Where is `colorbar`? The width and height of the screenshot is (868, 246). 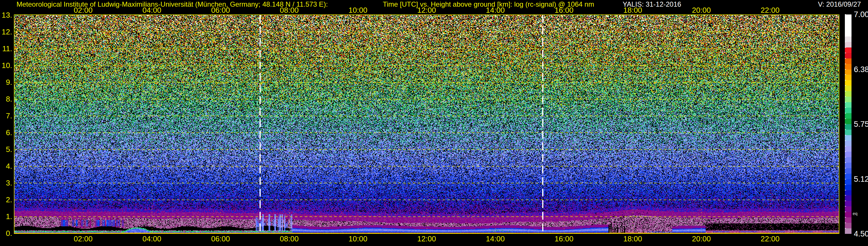 colorbar is located at coordinates (848, 124).